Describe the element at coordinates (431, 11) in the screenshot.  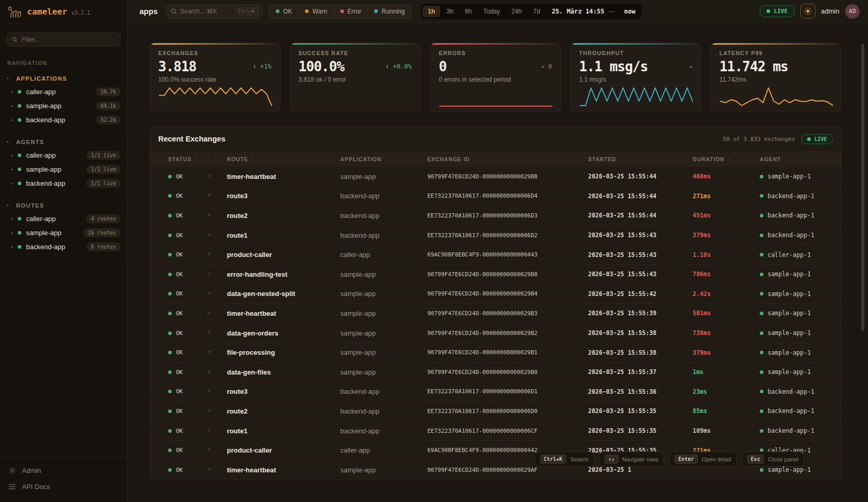
I see `time-range-1h: 1h` at that location.